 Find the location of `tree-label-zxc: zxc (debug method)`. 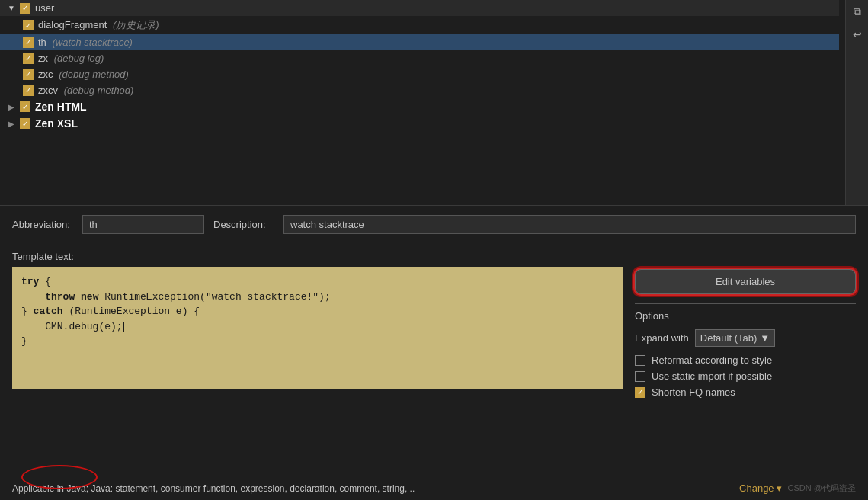

tree-label-zxc: zxc (debug method) is located at coordinates (84, 75).